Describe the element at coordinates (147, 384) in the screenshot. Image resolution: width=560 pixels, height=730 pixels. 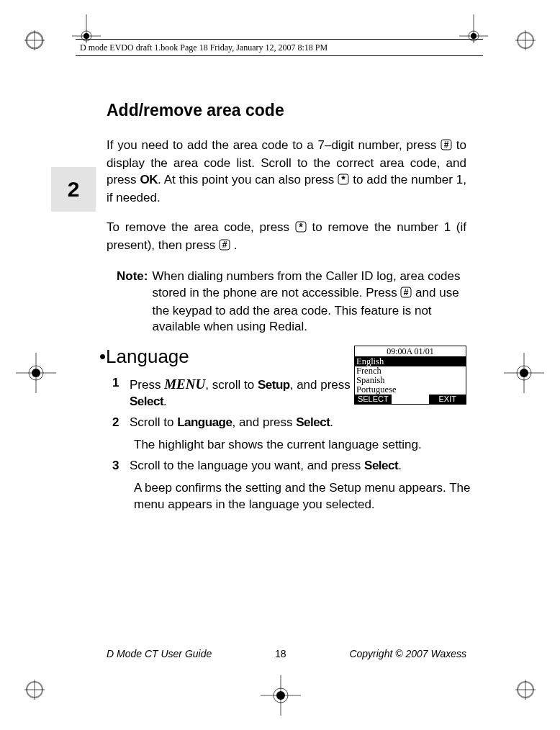
I see `text: Press` at that location.